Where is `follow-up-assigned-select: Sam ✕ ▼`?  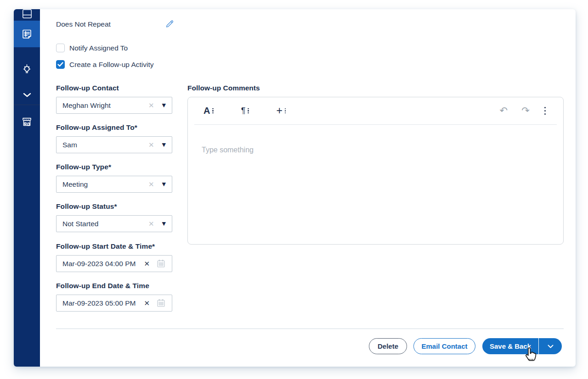 follow-up-assigned-select: Sam ✕ ▼ is located at coordinates (114, 145).